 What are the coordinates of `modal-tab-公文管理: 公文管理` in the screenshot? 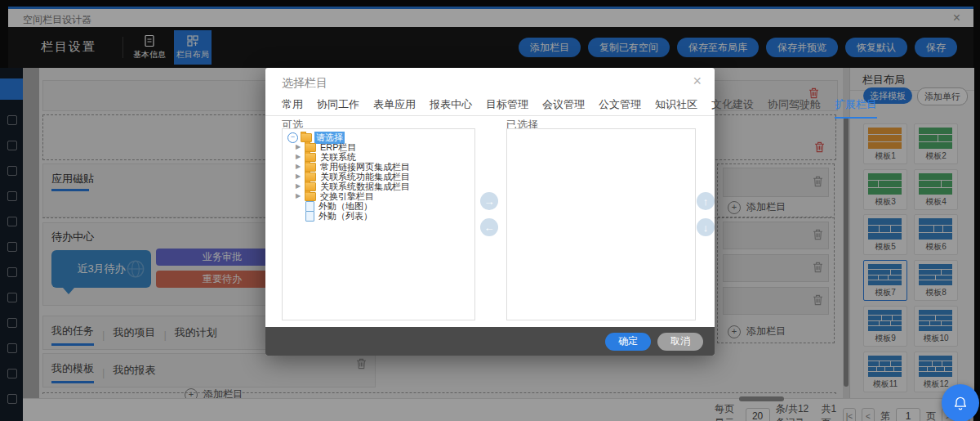 It's located at (620, 108).